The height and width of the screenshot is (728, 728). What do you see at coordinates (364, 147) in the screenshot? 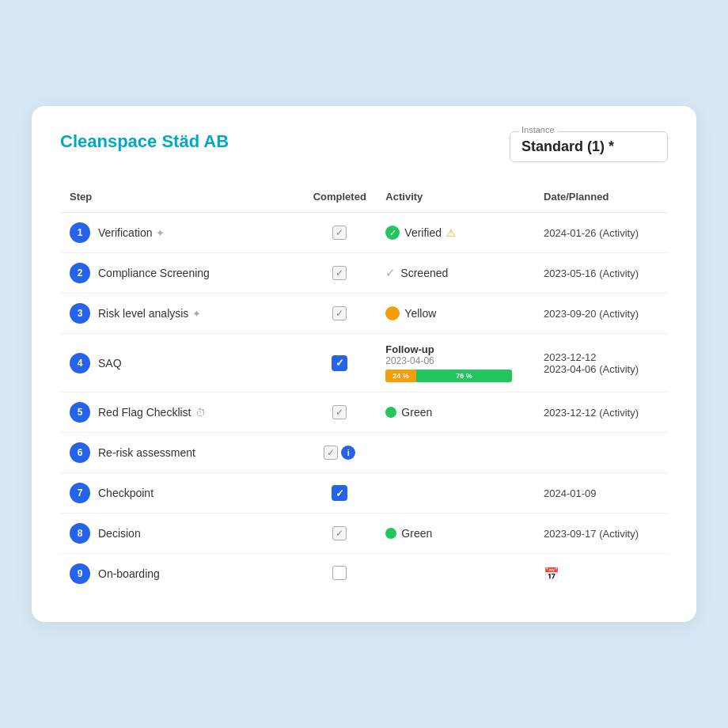
I see `card-header: Cleanspace Städ AB Instance Standard (1)…` at bounding box center [364, 147].